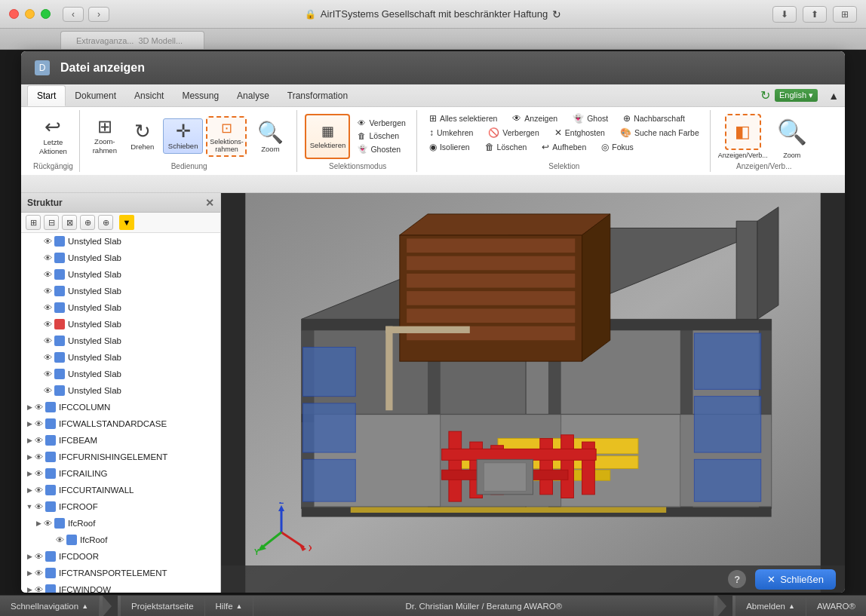  What do you see at coordinates (29, 507) in the screenshot?
I see `expand-icon: ▼` at bounding box center [29, 507].